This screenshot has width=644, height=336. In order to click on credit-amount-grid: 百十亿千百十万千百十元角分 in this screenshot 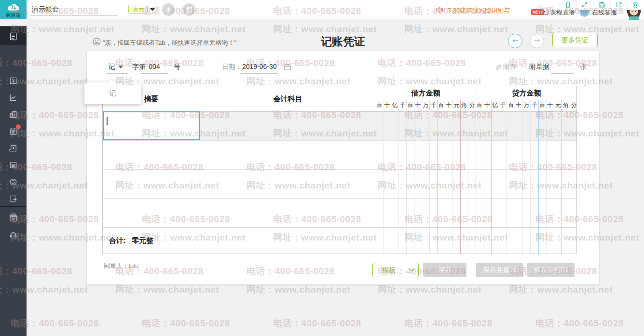, I will do `click(527, 176)`.